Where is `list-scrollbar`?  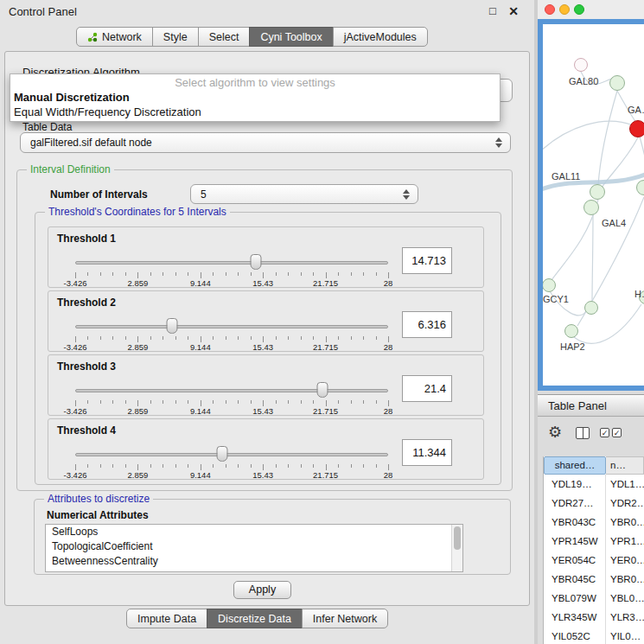
list-scrollbar is located at coordinates (456, 548).